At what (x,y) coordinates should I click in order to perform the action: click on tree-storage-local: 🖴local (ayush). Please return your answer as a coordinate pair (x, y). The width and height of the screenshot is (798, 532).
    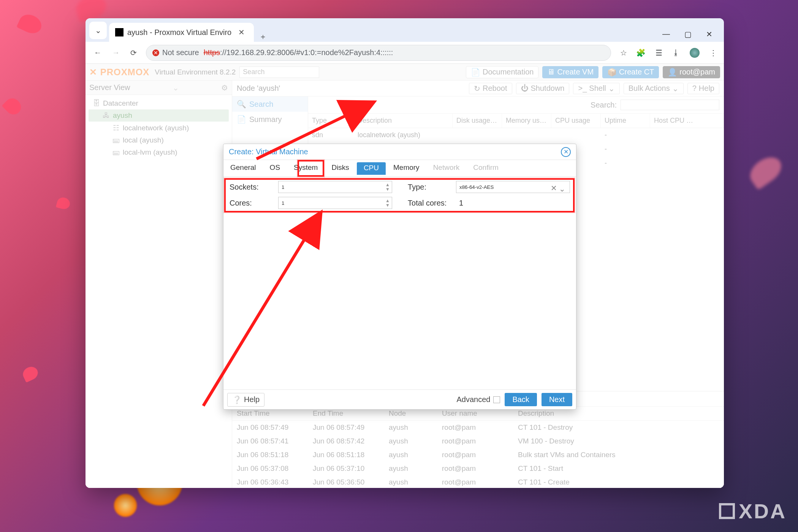
    Looking at the image, I should click on (159, 140).